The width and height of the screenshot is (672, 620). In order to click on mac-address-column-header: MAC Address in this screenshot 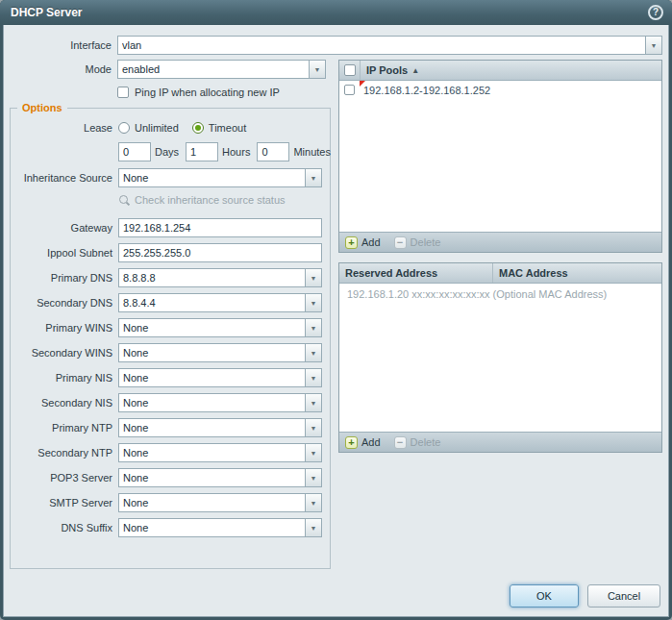, I will do `click(577, 273)`.